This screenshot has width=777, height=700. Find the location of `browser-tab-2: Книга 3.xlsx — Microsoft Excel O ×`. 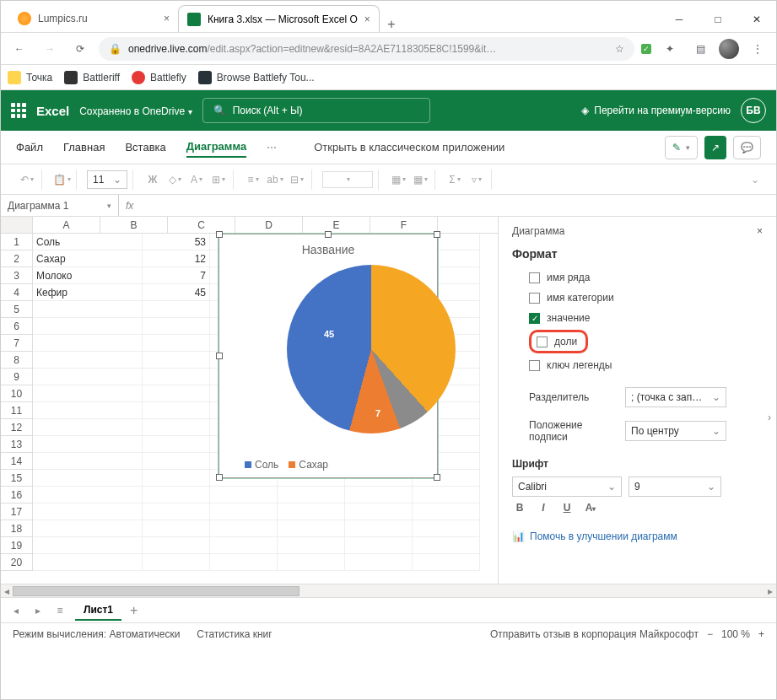

browser-tab-2: Книга 3.xlsx — Microsoft Excel O × is located at coordinates (278, 19).